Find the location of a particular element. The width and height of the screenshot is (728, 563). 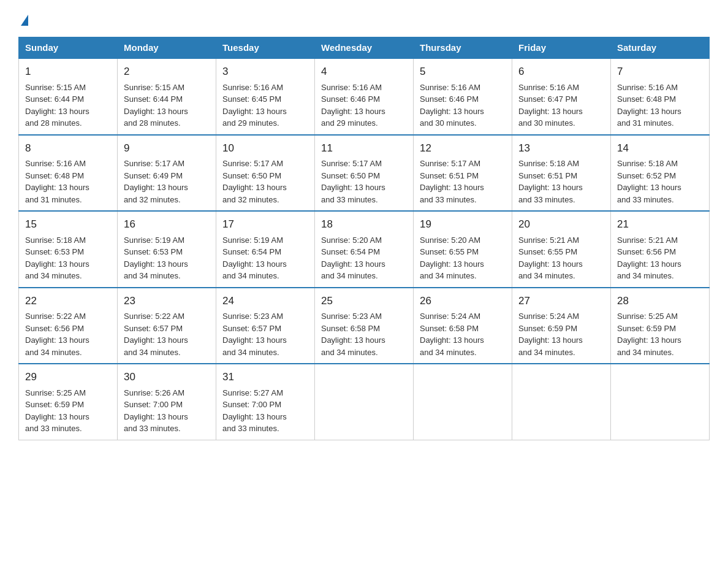

calendar-cell: 25Sunrise: 5:23 AMSunset: 6:58 PMDayligh… is located at coordinates (364, 326).